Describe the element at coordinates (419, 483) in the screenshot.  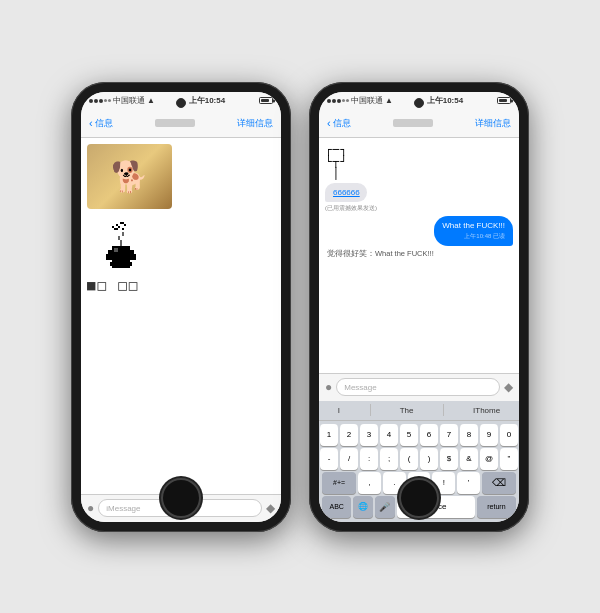
I see `keyboard-row-3: #+= , . ? ! ' ⌫` at that location.